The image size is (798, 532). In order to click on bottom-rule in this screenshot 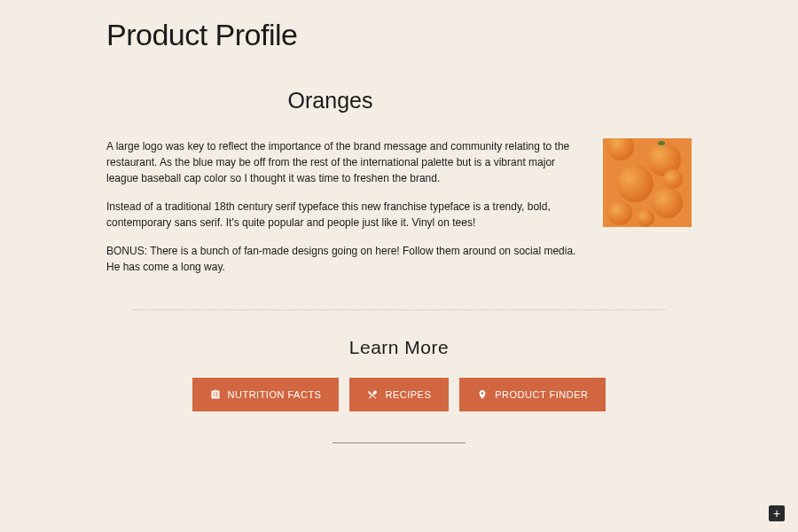, I will do `click(399, 443)`.